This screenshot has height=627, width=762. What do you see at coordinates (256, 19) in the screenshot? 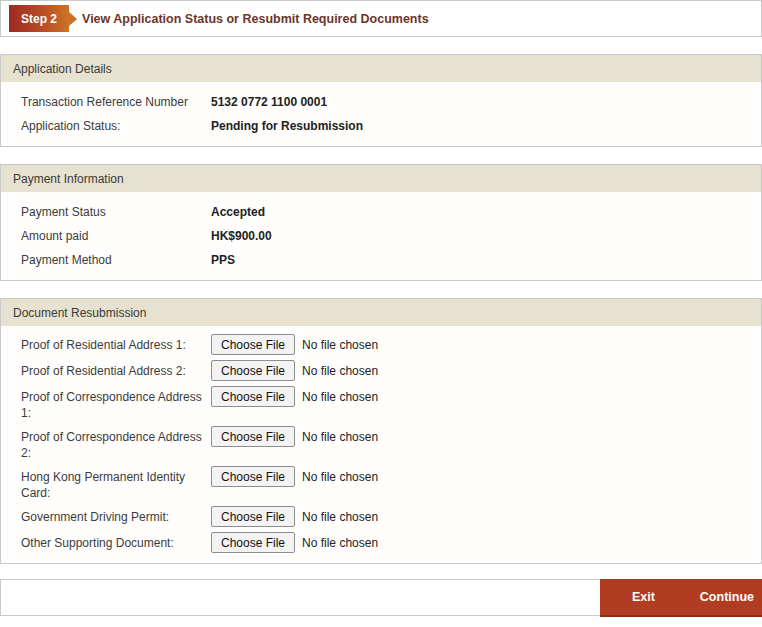
I see `page-title: View Application Status or Resubmit Requ…` at bounding box center [256, 19].